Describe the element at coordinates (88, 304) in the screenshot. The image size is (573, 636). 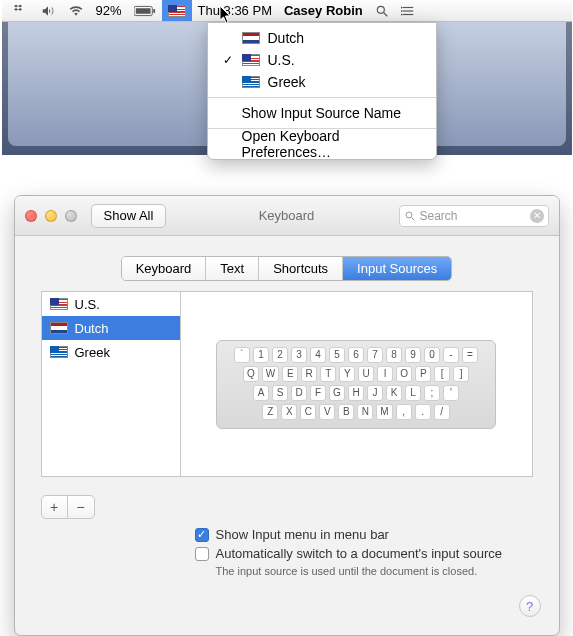
I see `list-label: U.S.` at that location.